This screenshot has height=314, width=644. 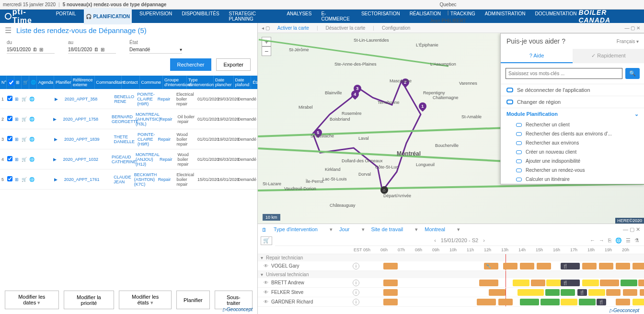 I want to click on grid-header: Commanditaire, so click(x=108, y=82).